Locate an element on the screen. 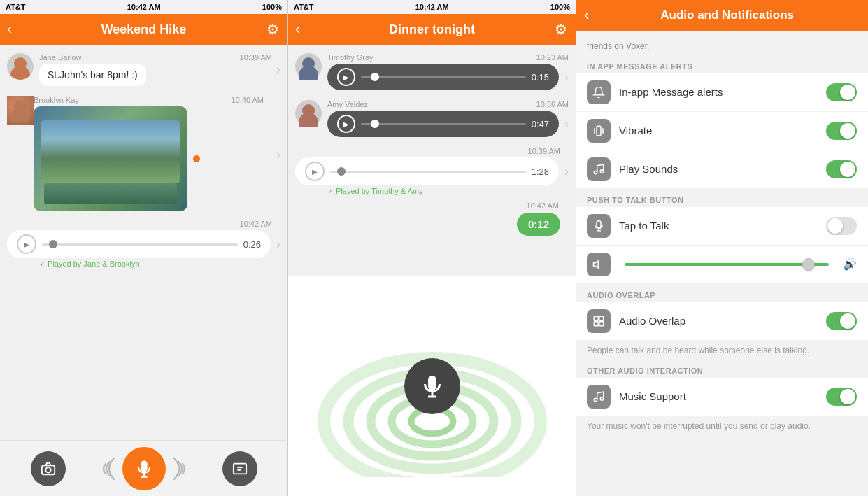 This screenshot has width=868, height=496. played-label-2: Played by Timothy & Amy is located at coordinates (432, 192).